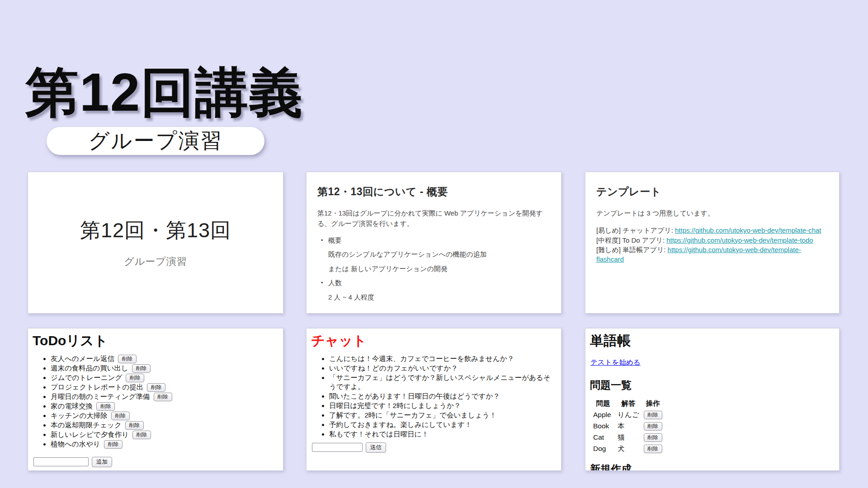 The height and width of the screenshot is (488, 868). I want to click on todo-item: 本の返却期限チェック削除, so click(165, 425).